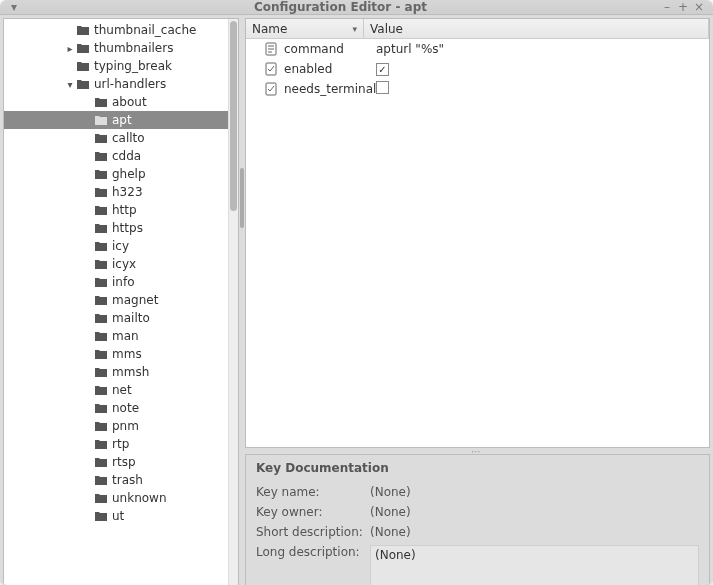  What do you see at coordinates (131, 318) in the screenshot?
I see `tree-item-label: mailto` at bounding box center [131, 318].